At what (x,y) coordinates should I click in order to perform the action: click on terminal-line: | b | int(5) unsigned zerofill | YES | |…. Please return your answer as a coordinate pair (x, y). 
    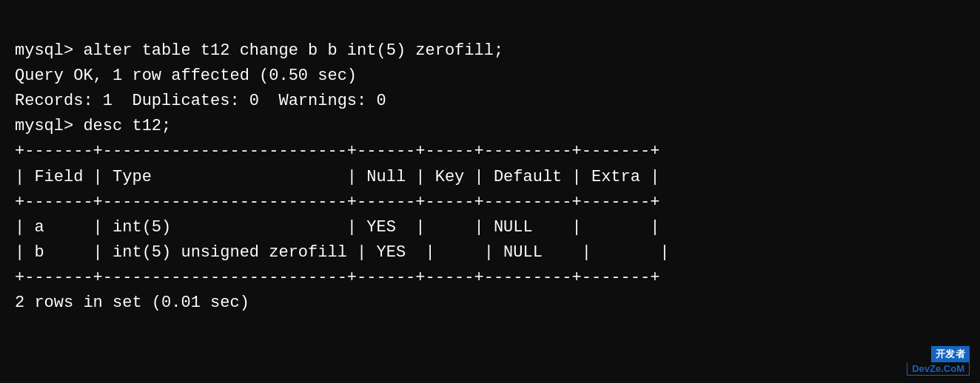
    Looking at the image, I should click on (490, 253).